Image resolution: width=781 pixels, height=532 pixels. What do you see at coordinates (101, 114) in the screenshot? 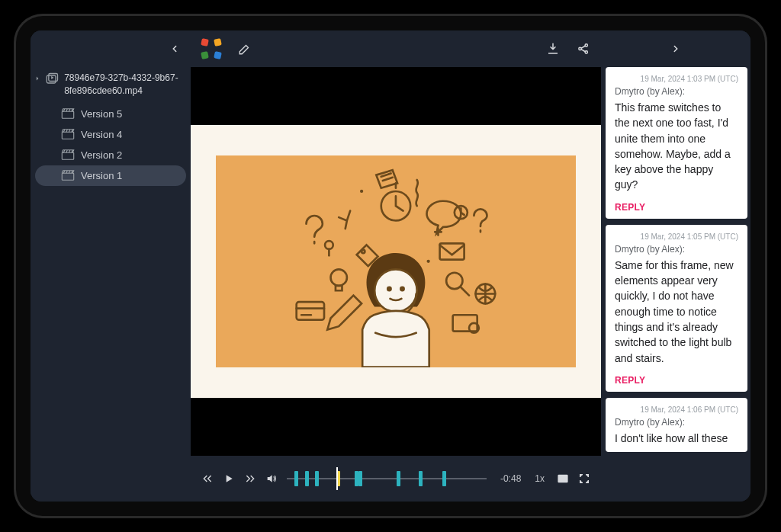
I see `version-label: Version 5` at bounding box center [101, 114].